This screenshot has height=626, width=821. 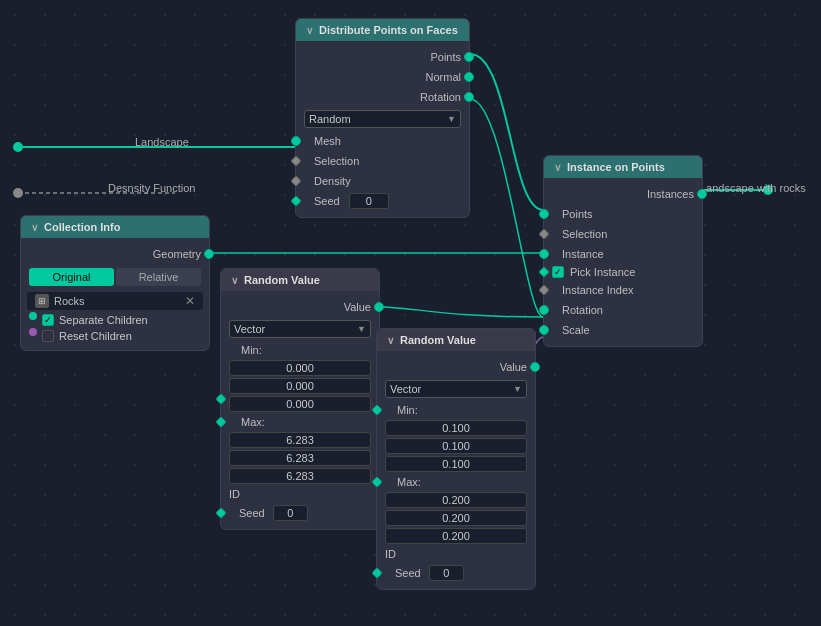 What do you see at coordinates (220, 422) in the screenshot?
I see `random1-max-socket` at bounding box center [220, 422].